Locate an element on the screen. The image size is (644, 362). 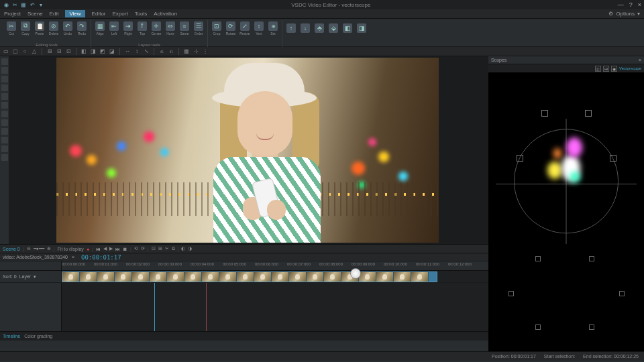
track-layer: Layer is located at coordinates (25, 276).